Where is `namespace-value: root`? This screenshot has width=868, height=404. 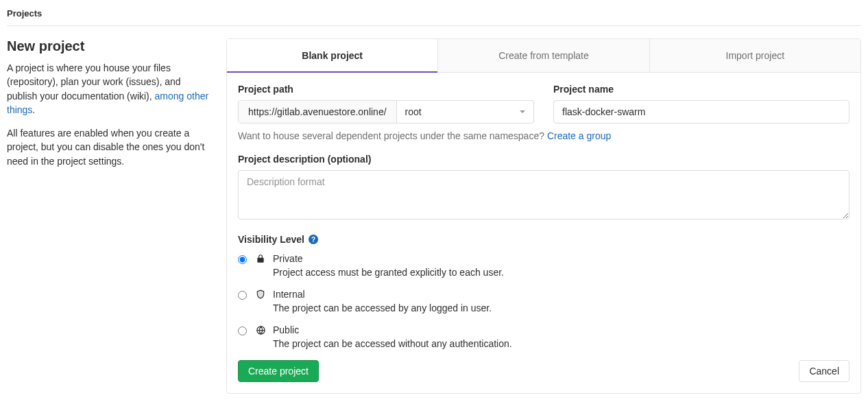
namespace-value: root is located at coordinates (413, 112).